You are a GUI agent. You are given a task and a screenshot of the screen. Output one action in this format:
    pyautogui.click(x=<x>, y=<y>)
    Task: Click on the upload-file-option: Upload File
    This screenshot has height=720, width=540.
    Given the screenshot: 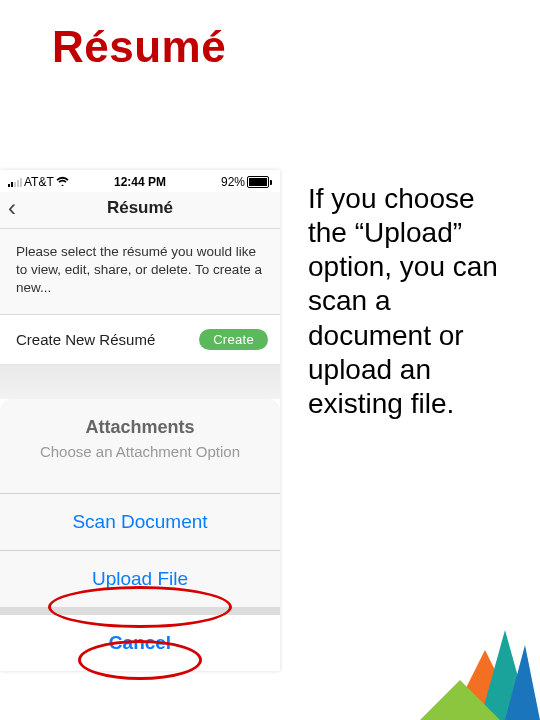 What is the action you would take?
    pyautogui.click(x=140, y=579)
    